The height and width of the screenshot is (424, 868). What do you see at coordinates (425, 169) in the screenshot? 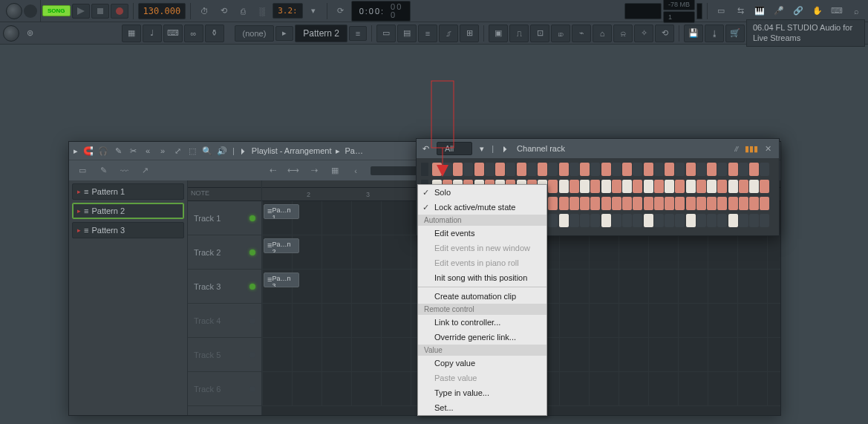
I see `channel-select-pad` at bounding box center [425, 169].